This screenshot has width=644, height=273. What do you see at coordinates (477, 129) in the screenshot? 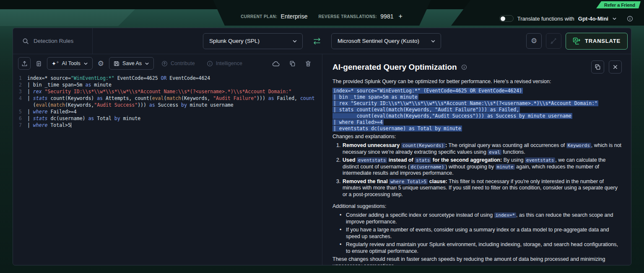
I see `optimized-code-line: | eventstats dc(username) as Total by mi…` at bounding box center [477, 129].